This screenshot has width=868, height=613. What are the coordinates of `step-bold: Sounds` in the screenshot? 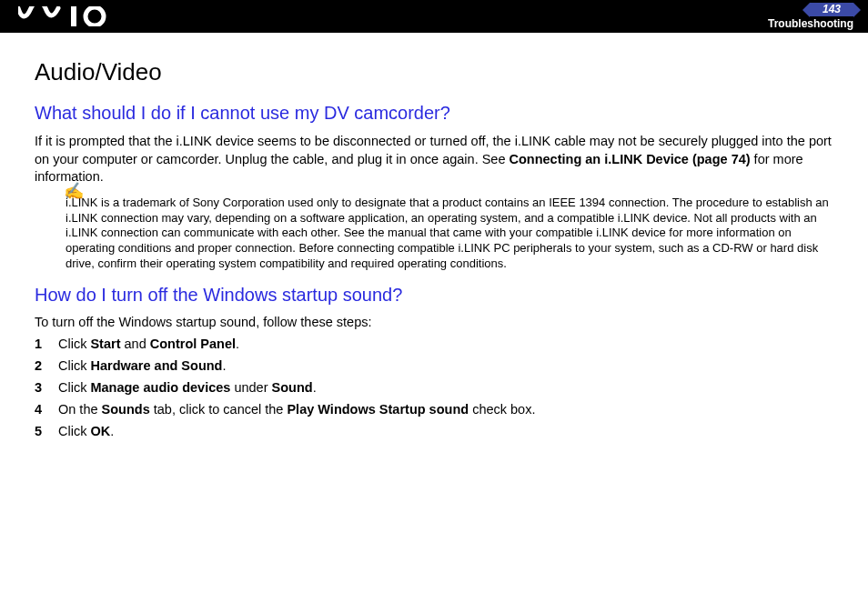 It's located at (126, 409).